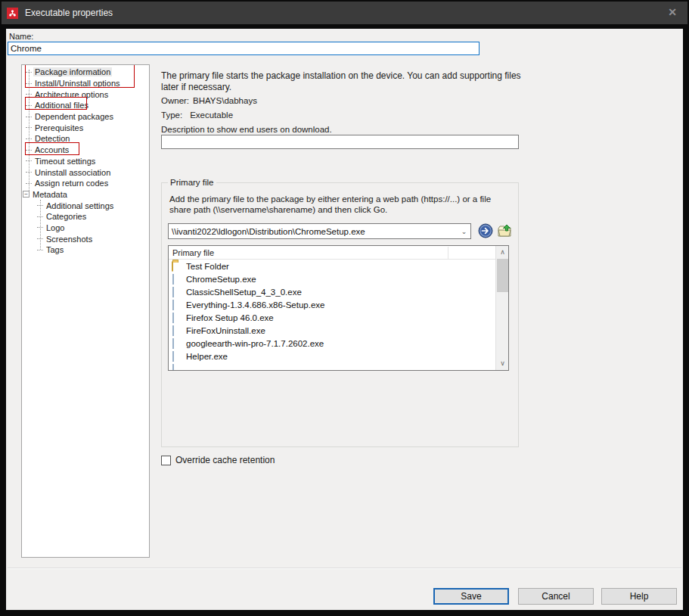 The height and width of the screenshot is (616, 689). Describe the element at coordinates (192, 182) in the screenshot. I see `groupbox-title: Primary file` at that location.